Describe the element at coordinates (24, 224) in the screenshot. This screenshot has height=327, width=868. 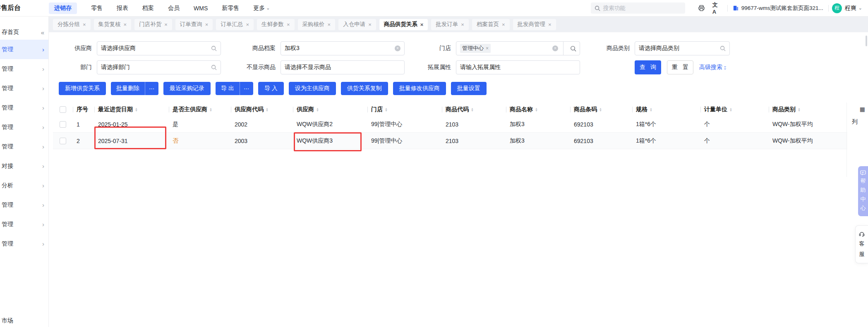
I see `sidebar-item-9: 管理›` at that location.